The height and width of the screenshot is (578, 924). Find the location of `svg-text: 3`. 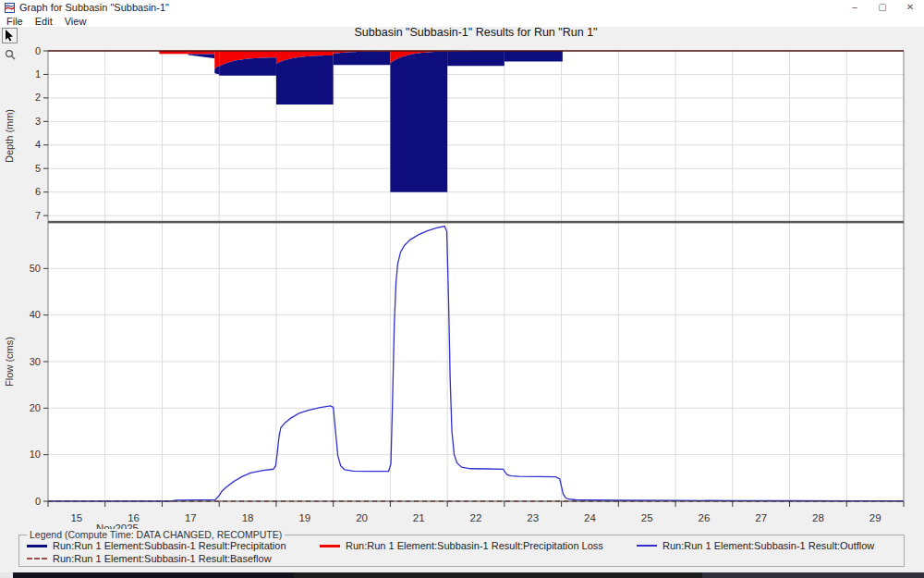

svg-text: 3 is located at coordinates (38, 121).